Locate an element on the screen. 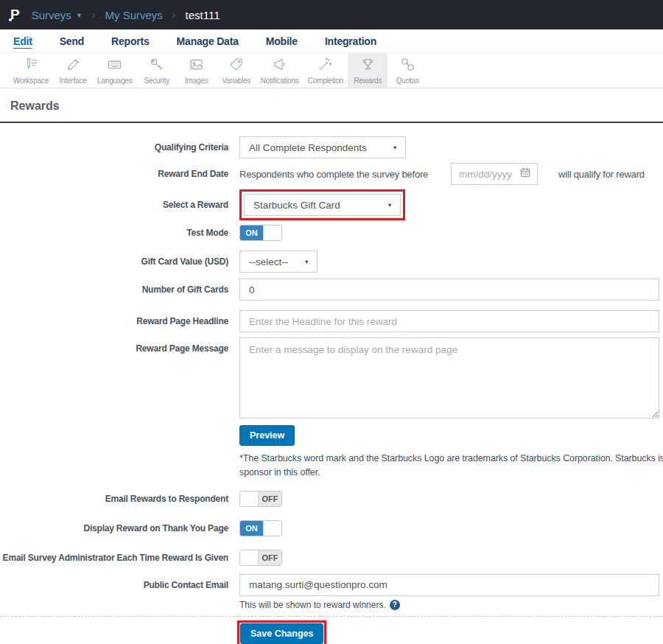 The image size is (663, 644). toolbar-label: Security is located at coordinates (156, 81).